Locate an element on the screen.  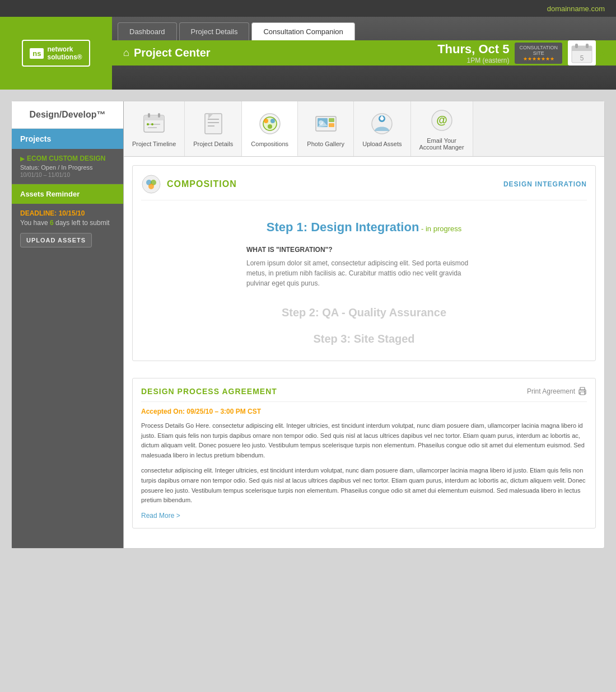
step1-title: Step 1: Design Integration is located at coordinates (343, 227).